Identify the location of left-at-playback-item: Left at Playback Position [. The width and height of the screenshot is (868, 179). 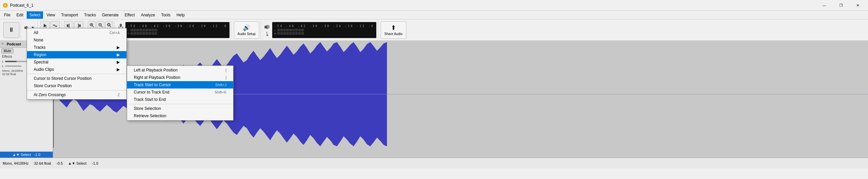
(180, 70).